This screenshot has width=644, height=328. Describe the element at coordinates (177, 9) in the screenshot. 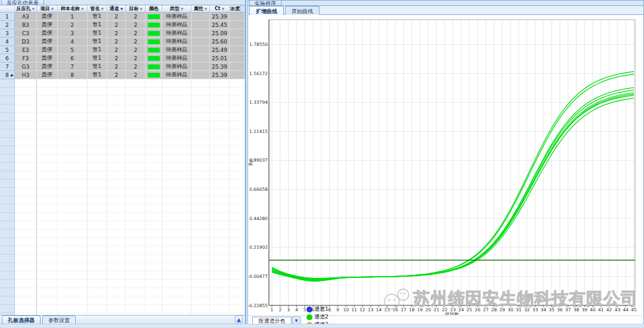

I see `column-header-type: 类型▼` at that location.